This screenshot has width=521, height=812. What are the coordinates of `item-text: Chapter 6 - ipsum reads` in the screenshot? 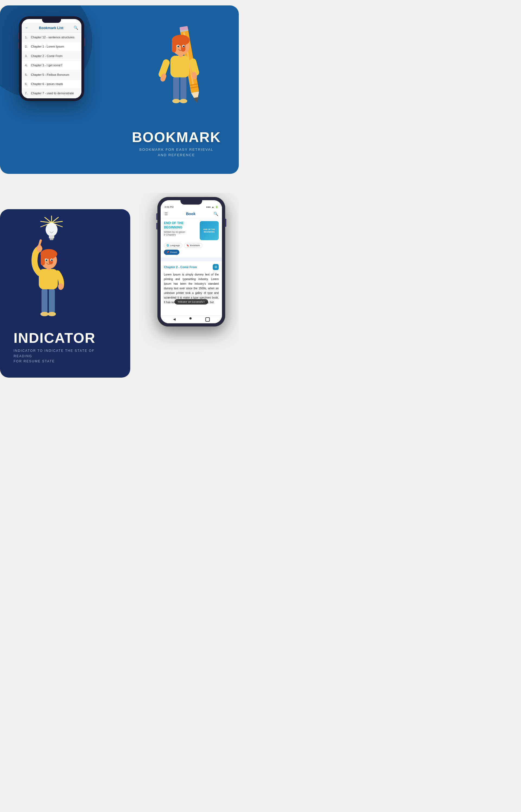 It's located at (47, 84).